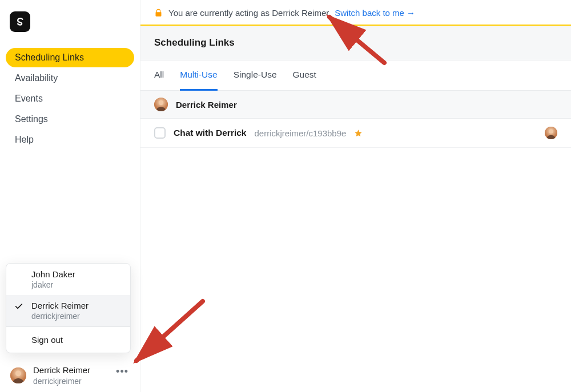 The width and height of the screenshot is (571, 392). I want to click on banner-text: You are currently acting as Derrick Reim…, so click(249, 13).